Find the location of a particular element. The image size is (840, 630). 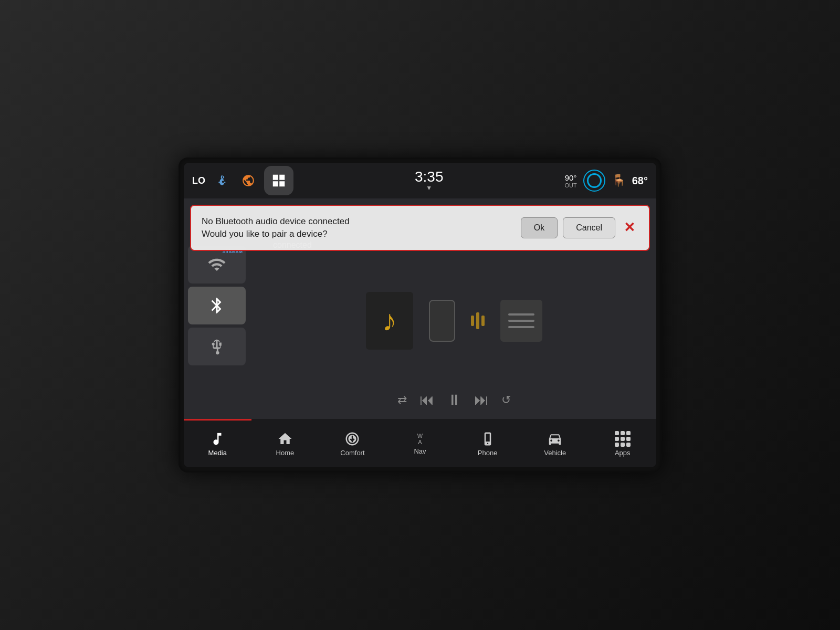

music-note-icon: ♪ is located at coordinates (390, 320).